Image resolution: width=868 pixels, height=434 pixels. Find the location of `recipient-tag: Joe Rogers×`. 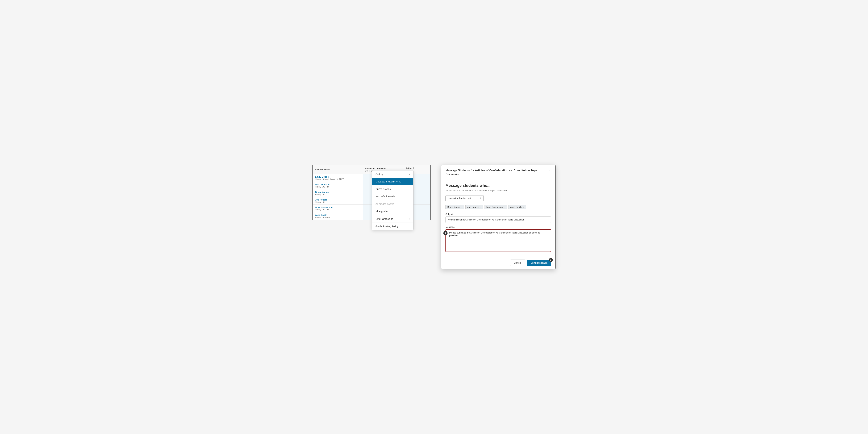

recipient-tag: Joe Rogers× is located at coordinates (474, 207).